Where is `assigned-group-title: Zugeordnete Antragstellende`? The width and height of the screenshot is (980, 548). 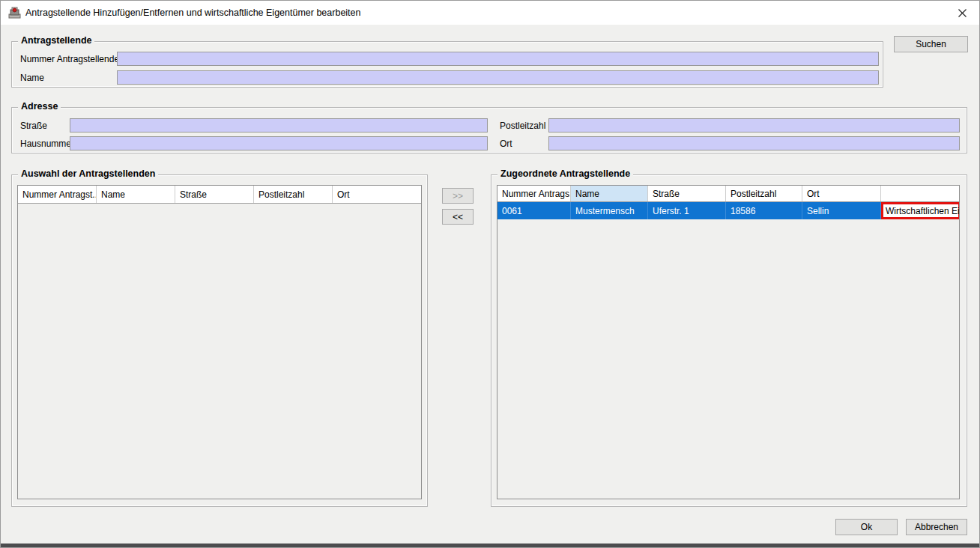
assigned-group-title: Zugeordnete Antragstellende is located at coordinates (565, 174).